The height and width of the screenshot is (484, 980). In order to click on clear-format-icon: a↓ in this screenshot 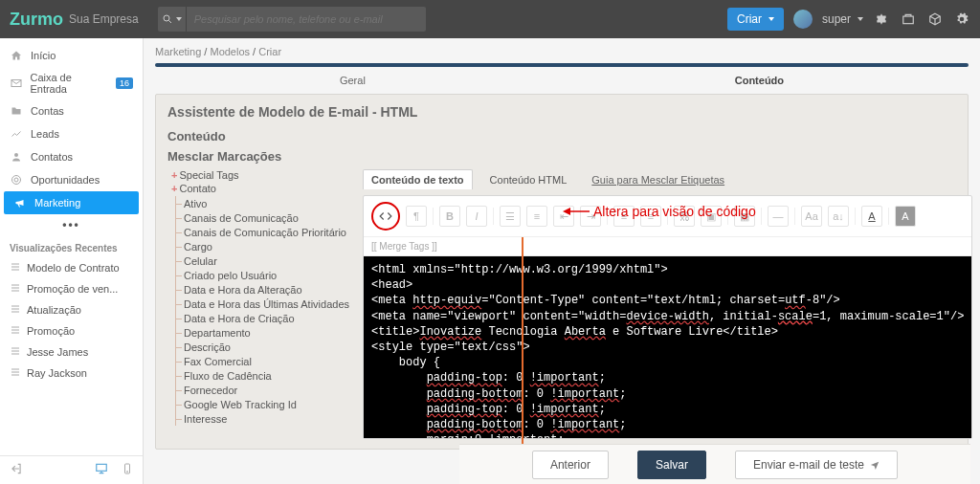, I will do `click(838, 216)`.